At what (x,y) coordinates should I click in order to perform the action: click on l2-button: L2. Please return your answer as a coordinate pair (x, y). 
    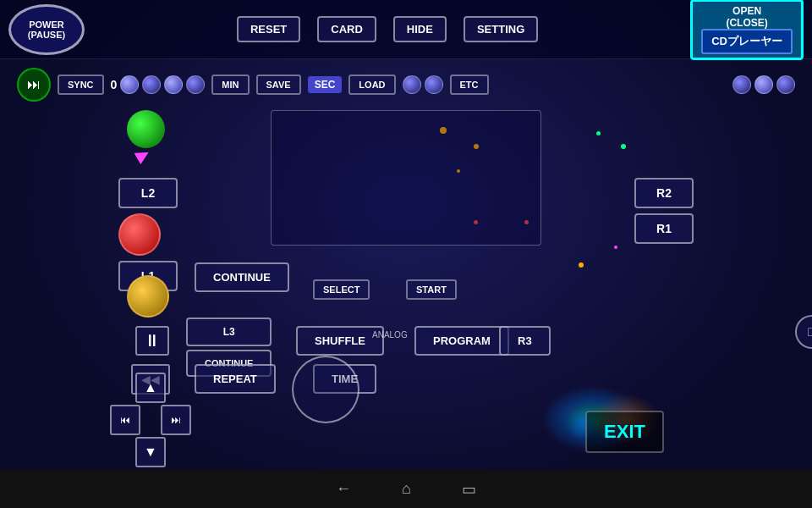
    Looking at the image, I should click on (148, 193).